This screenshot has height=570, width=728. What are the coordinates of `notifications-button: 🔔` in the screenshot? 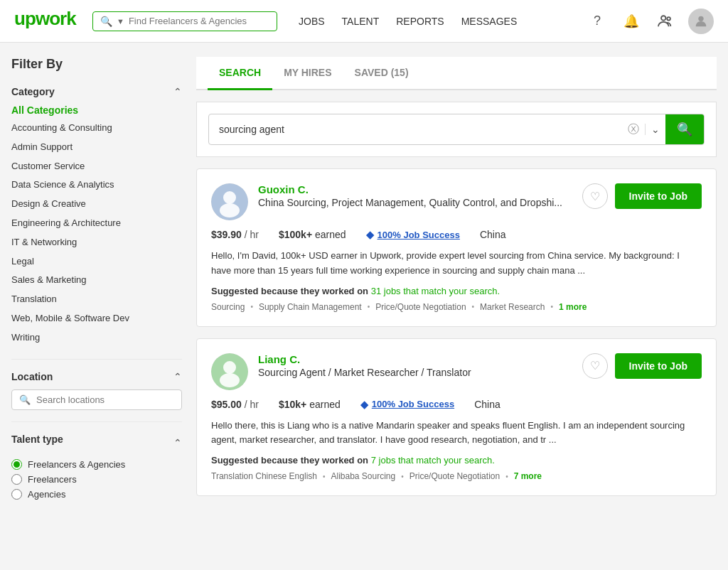 It's located at (631, 21).